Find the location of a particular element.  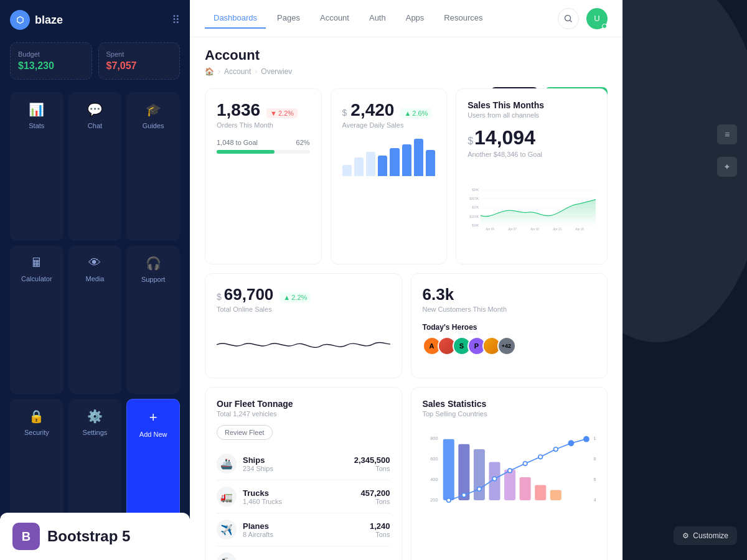

daily-sales-value: 2,420 is located at coordinates (372, 110).